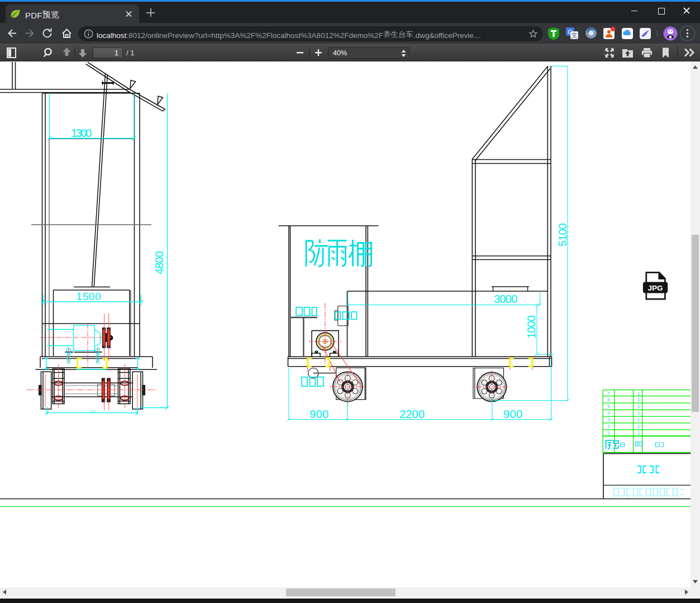 The height and width of the screenshot is (603, 700). I want to click on svg-text: 1500, so click(89, 296).